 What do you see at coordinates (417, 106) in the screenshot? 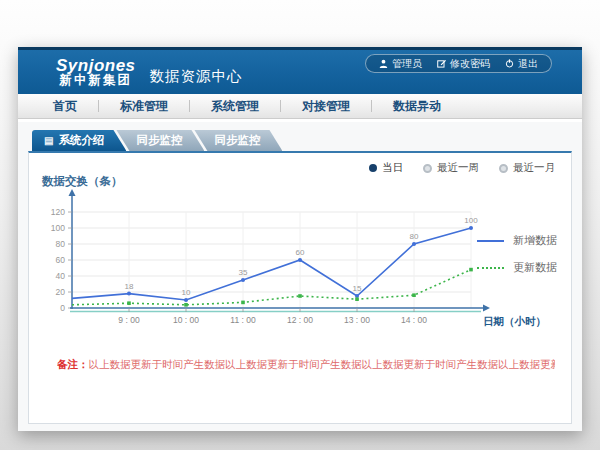
I see `nav-item-data-change: 数据异动` at bounding box center [417, 106].